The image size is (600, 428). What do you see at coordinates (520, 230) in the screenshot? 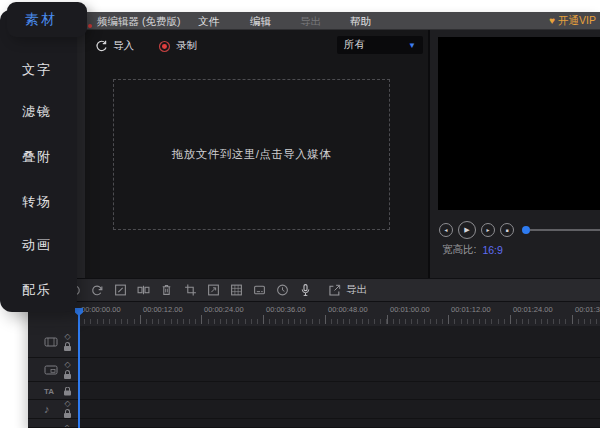
I see `playback-controls: ◄ ▶ ► ■` at bounding box center [520, 230].